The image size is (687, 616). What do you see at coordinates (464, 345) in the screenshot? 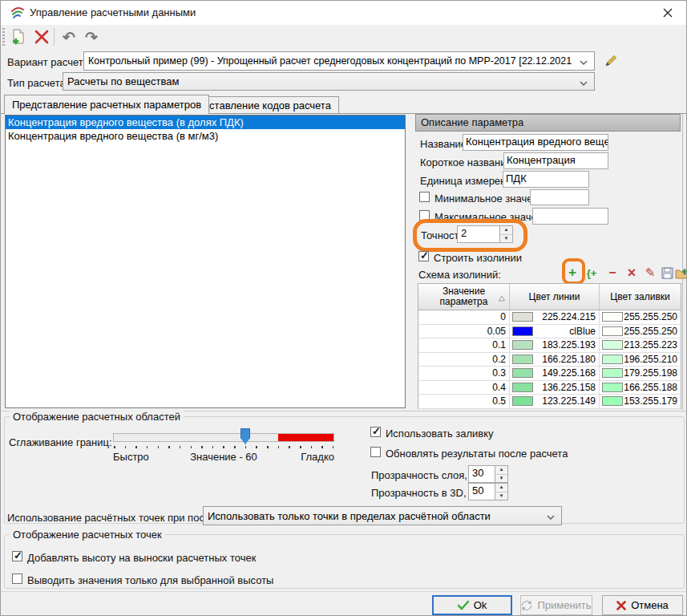
I see `cell-value: 0.1` at bounding box center [464, 345].